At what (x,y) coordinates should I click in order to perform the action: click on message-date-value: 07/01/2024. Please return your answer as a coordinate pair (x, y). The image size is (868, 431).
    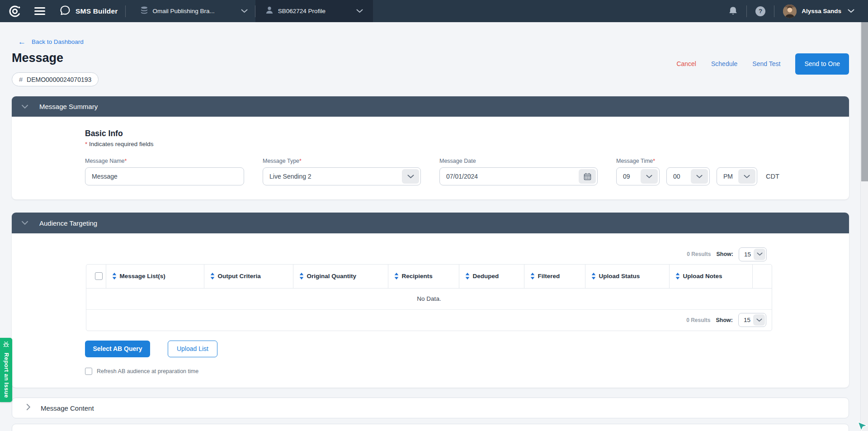
    Looking at the image, I should click on (509, 176).